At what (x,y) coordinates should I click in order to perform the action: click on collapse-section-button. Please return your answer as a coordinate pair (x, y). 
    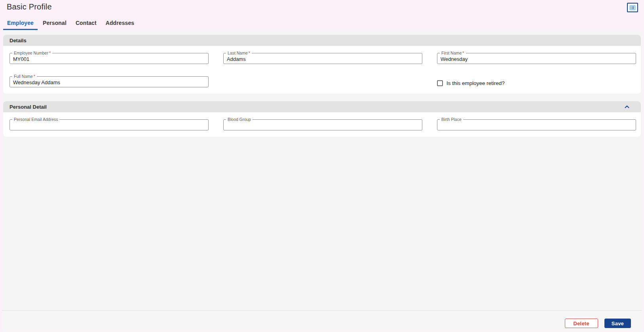
    Looking at the image, I should click on (627, 107).